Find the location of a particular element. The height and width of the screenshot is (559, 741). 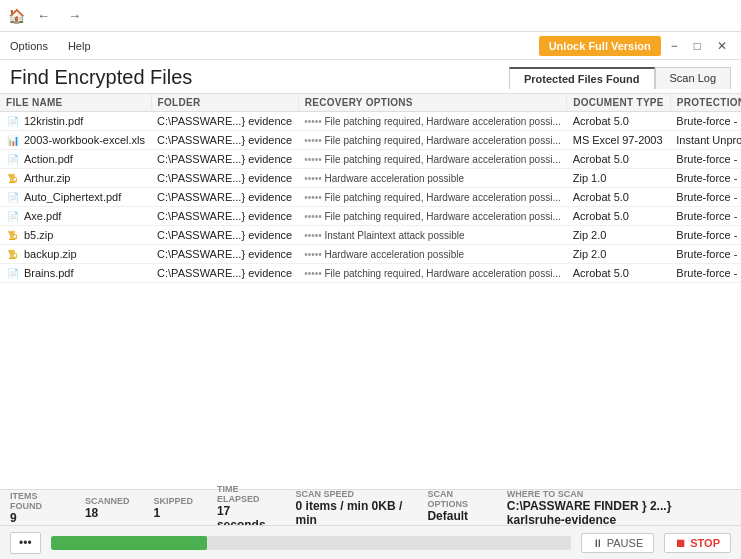

cell-protection: Brute-force - Fast is located at coordinates (706, 236).